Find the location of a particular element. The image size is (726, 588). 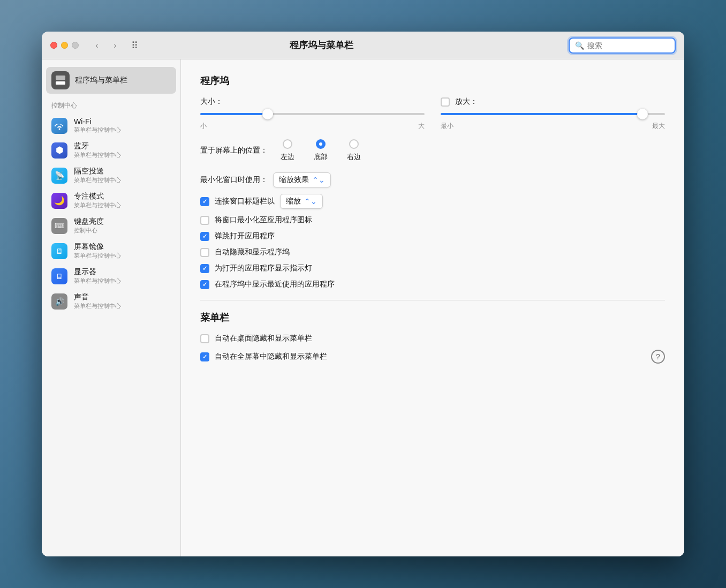

magnify-slider-col: 放大： 最小 最大 is located at coordinates (553, 114).